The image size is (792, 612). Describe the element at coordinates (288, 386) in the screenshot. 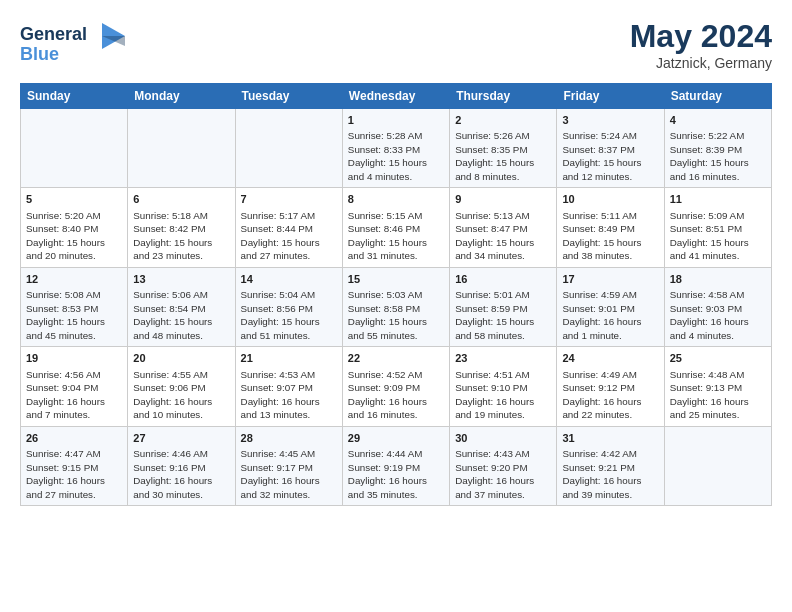

I see `calendar-cell: 21Sunrise: 4:53 AM Sunset: 9:07 PM Dayli…` at that location.